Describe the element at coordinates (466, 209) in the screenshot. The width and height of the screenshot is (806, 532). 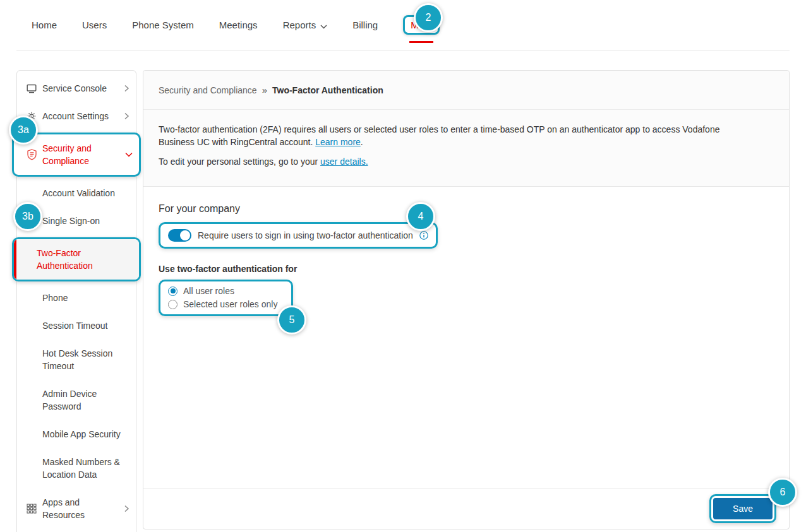
I see `company-section-heading: For your company` at that location.